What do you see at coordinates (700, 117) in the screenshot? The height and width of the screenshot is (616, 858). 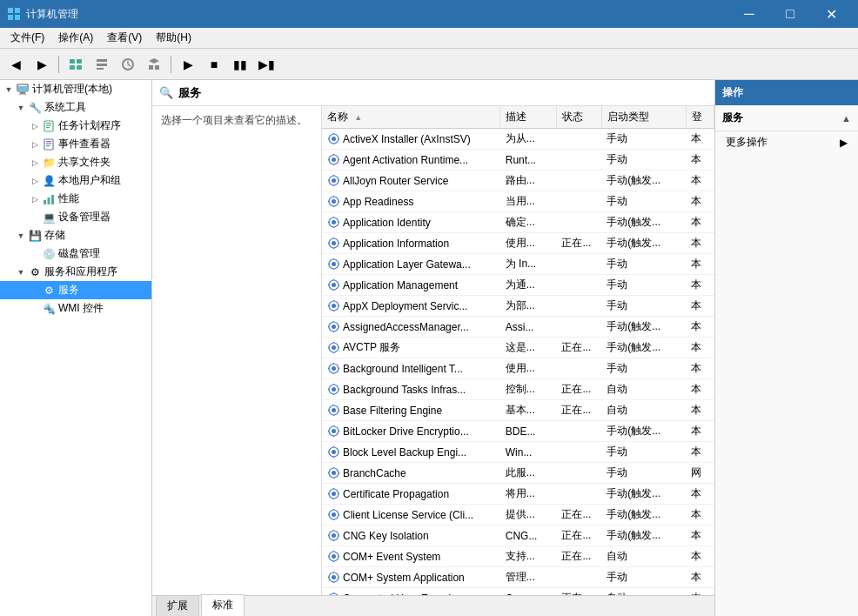 I see `col-login: 登` at bounding box center [700, 117].